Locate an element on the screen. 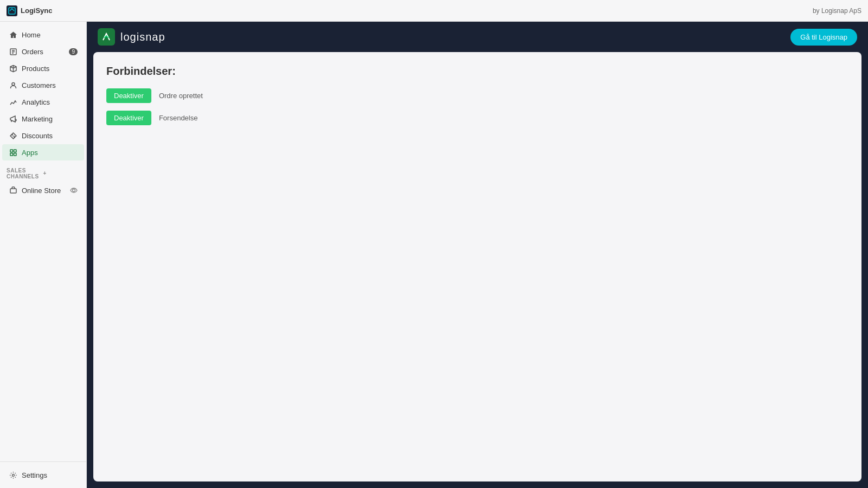  app-header: logisnap Gå til Logisnap is located at coordinates (477, 37).